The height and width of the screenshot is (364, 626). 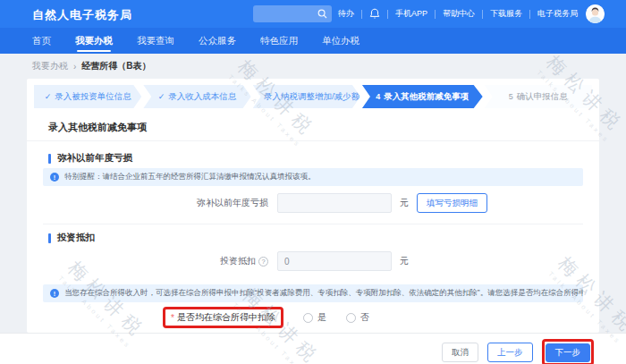 What do you see at coordinates (358, 317) in the screenshot?
I see `radio-option-no: 否` at bounding box center [358, 317].